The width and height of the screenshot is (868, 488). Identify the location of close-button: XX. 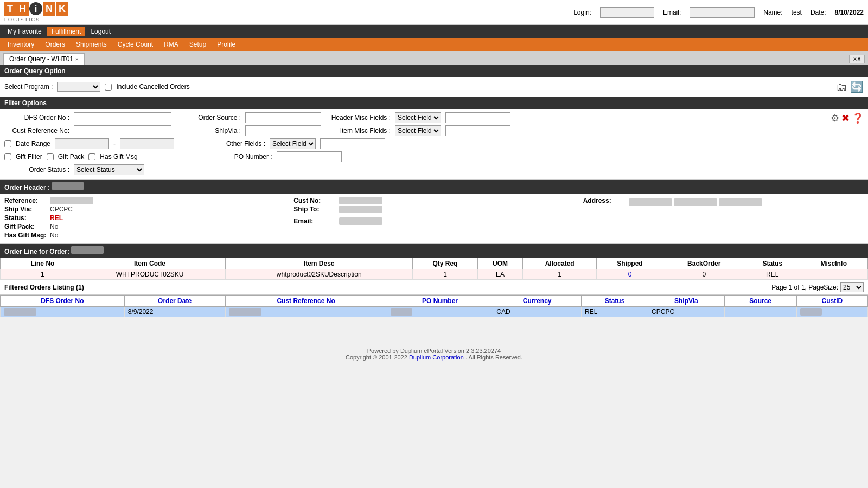
(857, 59).